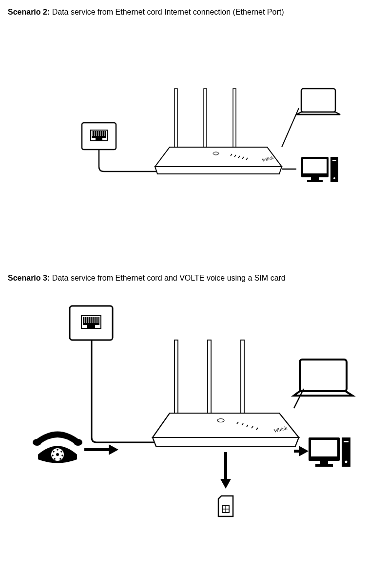  Describe the element at coordinates (82, 12) in the screenshot. I see `scenario-2-text-1: Data service from` at that location.